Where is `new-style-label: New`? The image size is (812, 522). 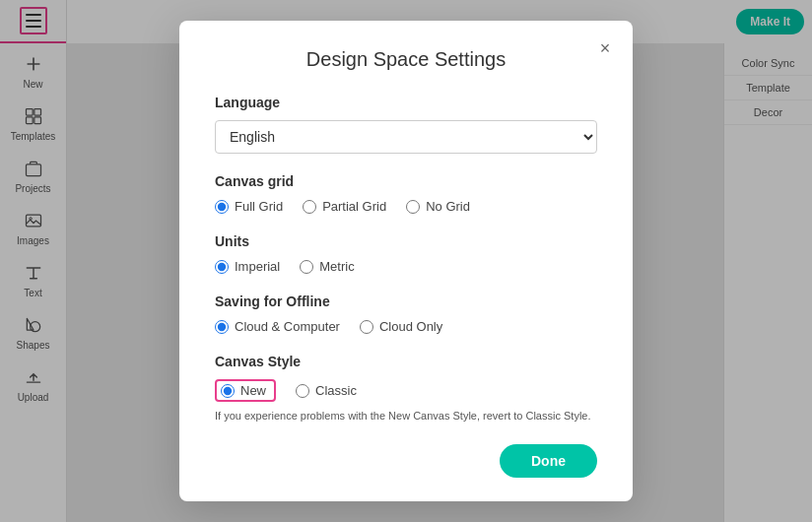
new-style-label: New is located at coordinates (253, 390).